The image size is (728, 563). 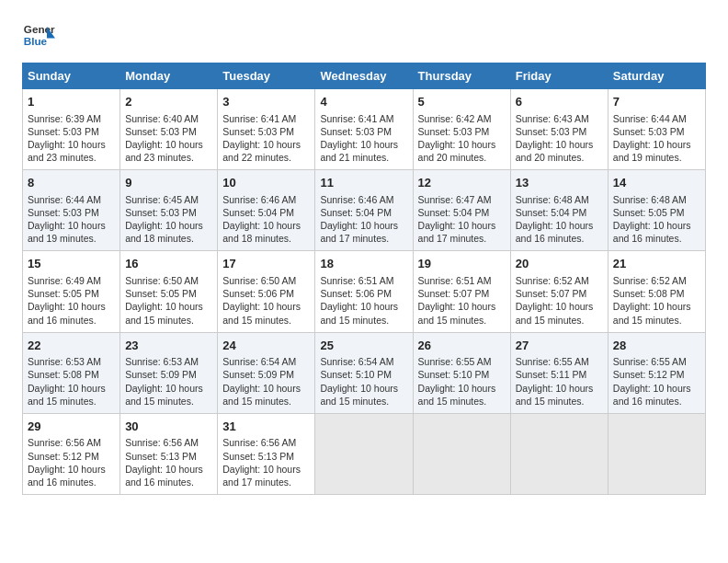 What do you see at coordinates (364, 211) in the screenshot?
I see `calendar-week-row: 8Sunrise: 6:44 AMSunset: 5:03 PMDaylight…` at bounding box center [364, 211].